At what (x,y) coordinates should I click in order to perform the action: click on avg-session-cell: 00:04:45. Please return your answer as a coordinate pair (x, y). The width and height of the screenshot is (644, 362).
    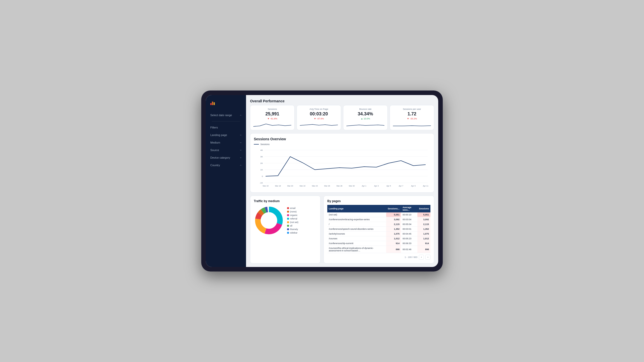
    Looking at the image, I should click on (409, 234).